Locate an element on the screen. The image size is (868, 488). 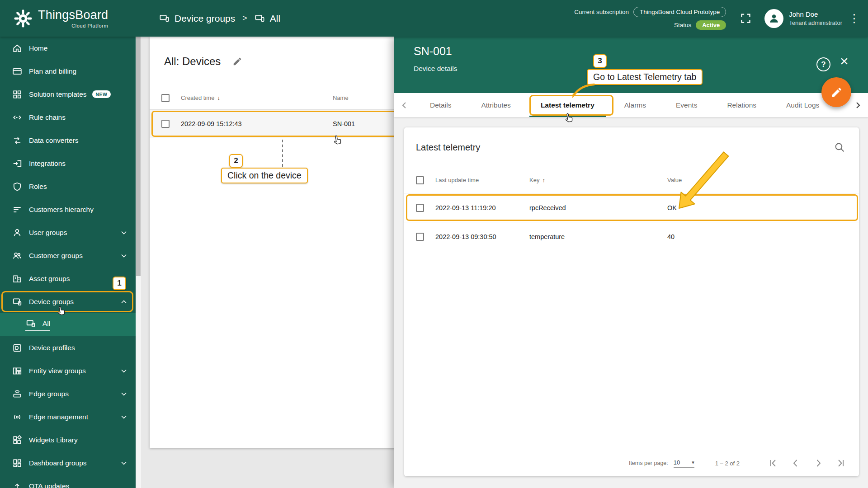
last-page-icon is located at coordinates (841, 463).